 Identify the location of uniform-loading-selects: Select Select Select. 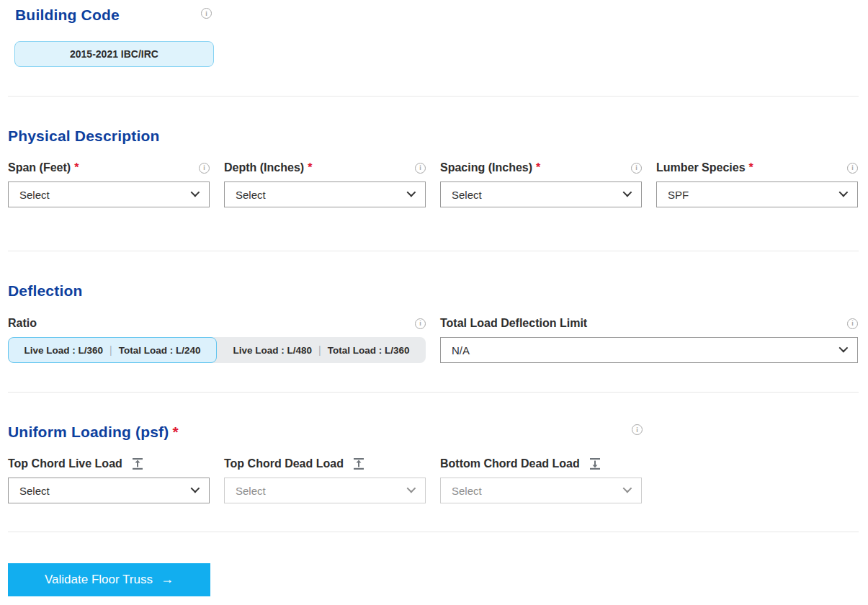
(434, 490).